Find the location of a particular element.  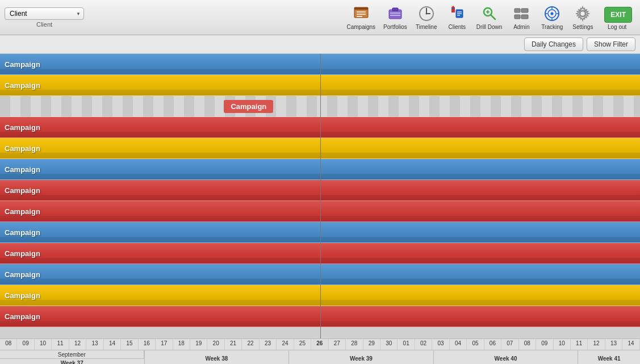

tracking-label: Tracking is located at coordinates (552, 27).